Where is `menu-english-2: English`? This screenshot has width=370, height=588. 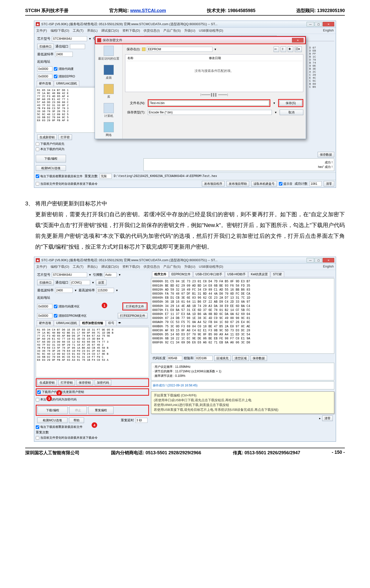
menu-english-2: English is located at coordinates (328, 267).